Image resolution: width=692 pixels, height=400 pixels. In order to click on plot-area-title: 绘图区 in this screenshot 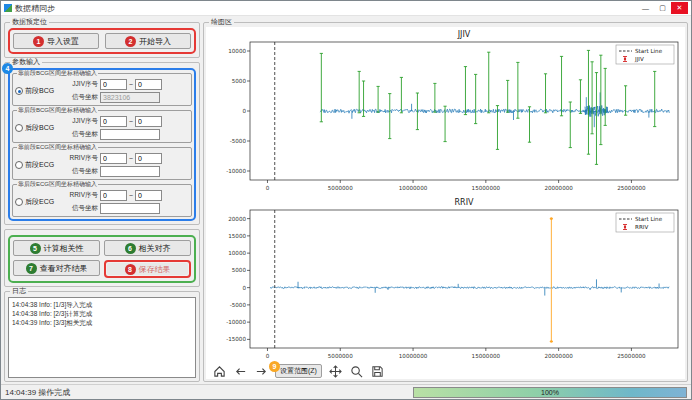, I will do `click(222, 22)`.